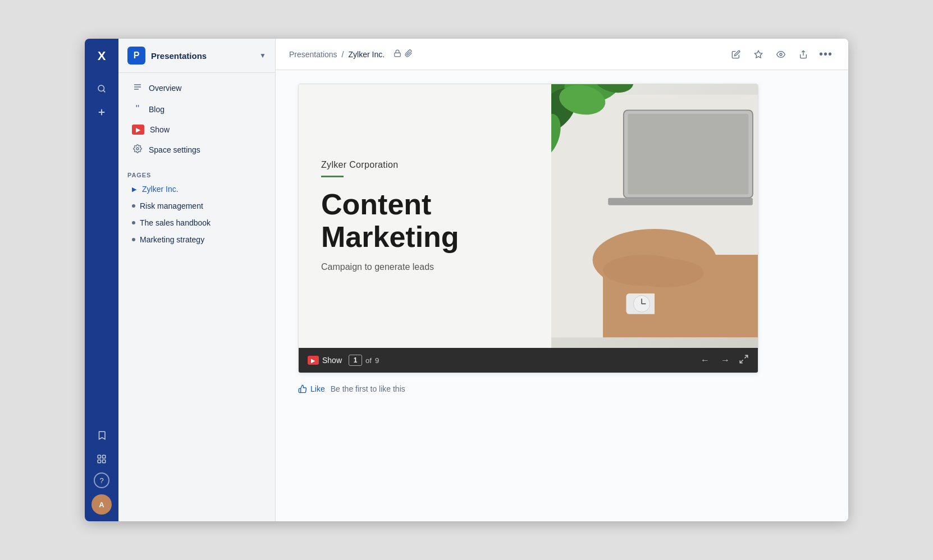 This screenshot has height=560, width=933. Describe the element at coordinates (196, 223) in the screenshot. I see `page-item-sales-handbook: The sales handbook` at that location.